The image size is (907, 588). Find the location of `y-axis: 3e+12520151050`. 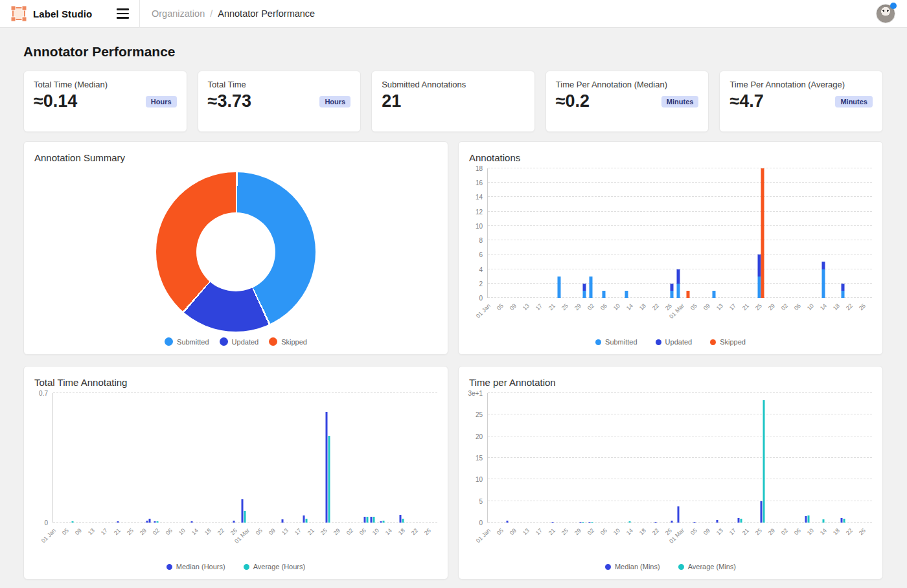

y-axis: 3e+12520151050 is located at coordinates (478, 458).